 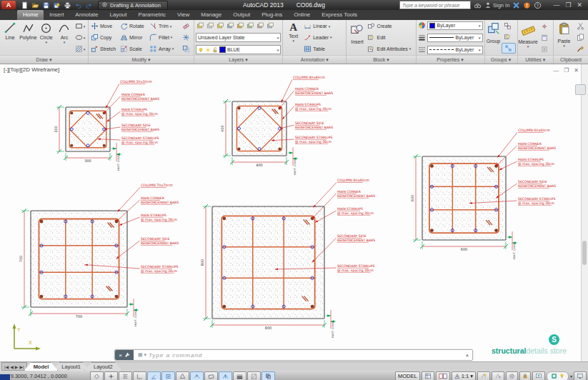 What do you see at coordinates (186, 26) in the screenshot?
I see `erase-button` at bounding box center [186, 26].